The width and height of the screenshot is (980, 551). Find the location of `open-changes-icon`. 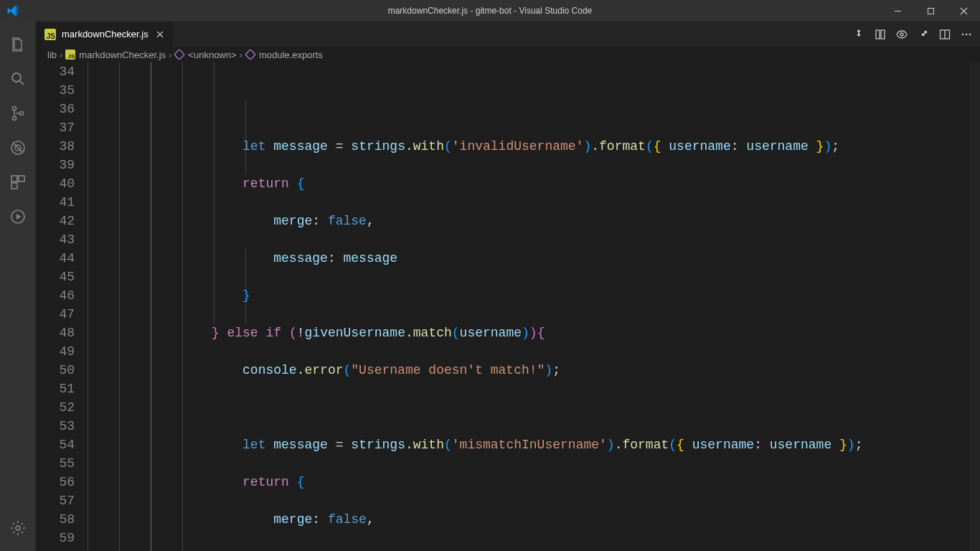

open-changes-icon is located at coordinates (880, 34).